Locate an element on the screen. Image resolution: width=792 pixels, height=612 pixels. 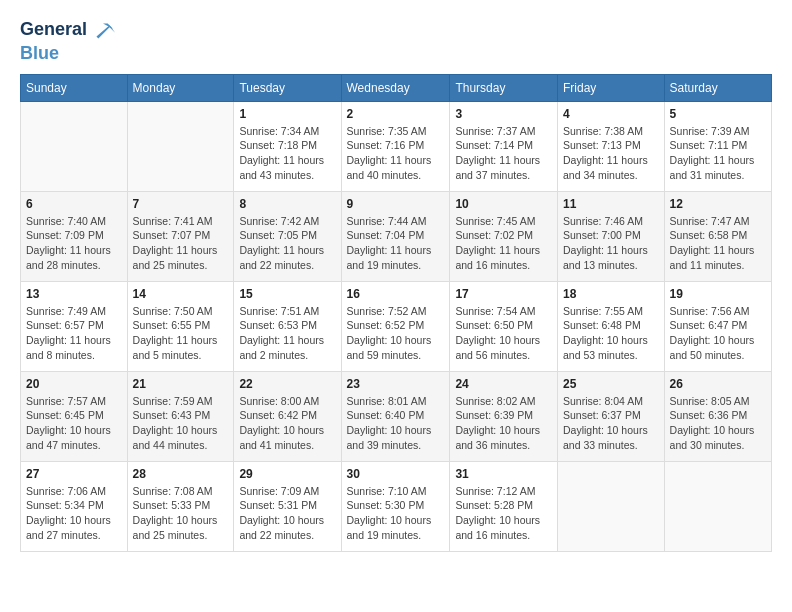
day-info: Sunrise: 7:34 AMSunset: 7:18 PMDaylight:… is located at coordinates (287, 154).